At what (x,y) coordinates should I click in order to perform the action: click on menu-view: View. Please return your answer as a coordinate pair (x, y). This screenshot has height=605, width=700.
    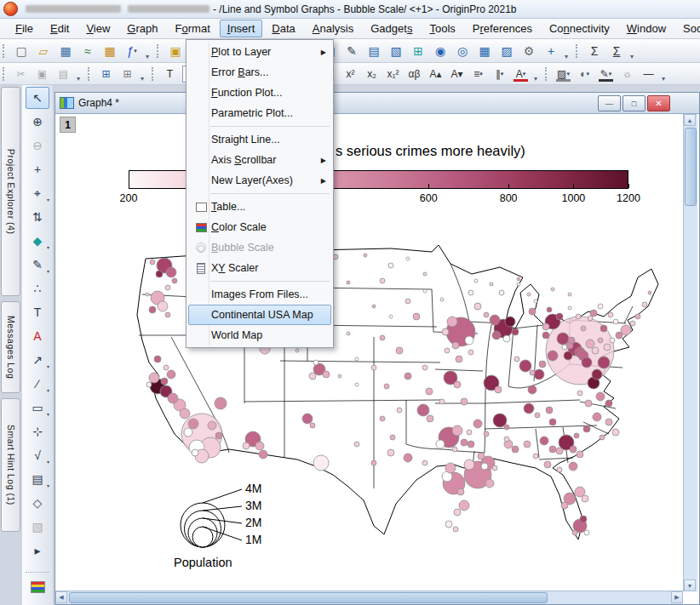
    Looking at the image, I should click on (98, 29).